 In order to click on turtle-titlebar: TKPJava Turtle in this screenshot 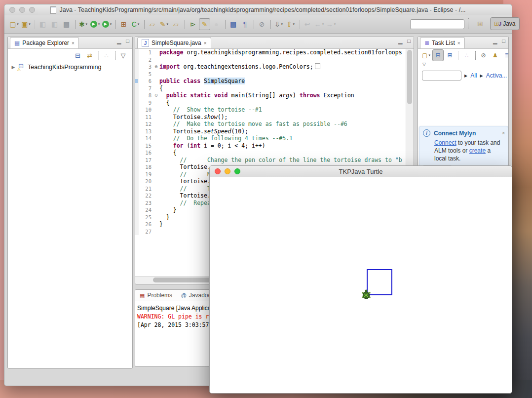, I will do `click(361, 172)`.